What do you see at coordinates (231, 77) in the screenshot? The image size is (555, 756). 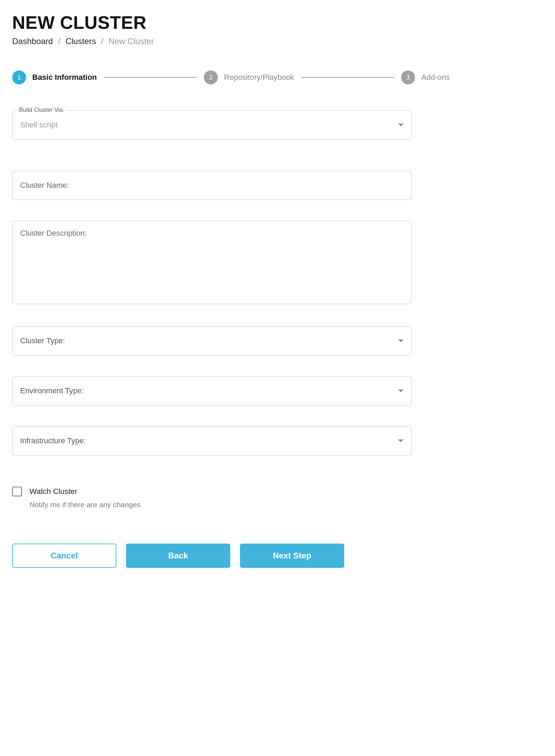 I see `stepper: 1 Basic Information 2 Repository/Playboo…` at bounding box center [231, 77].